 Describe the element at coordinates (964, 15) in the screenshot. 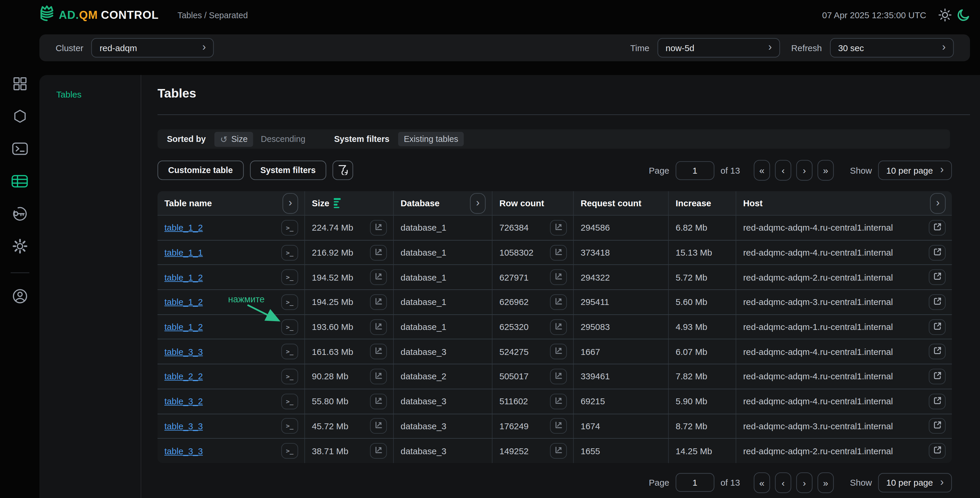

I see `dark-theme-moon-icon` at that location.